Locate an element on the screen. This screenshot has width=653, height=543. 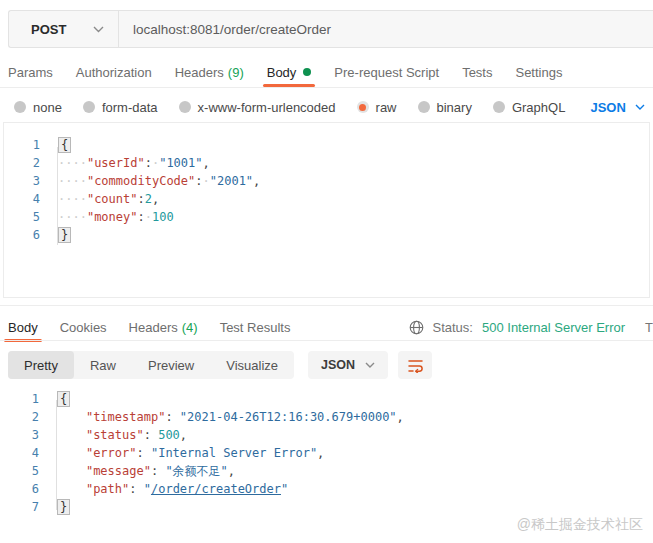
status-truncated-text: T is located at coordinates (649, 328).